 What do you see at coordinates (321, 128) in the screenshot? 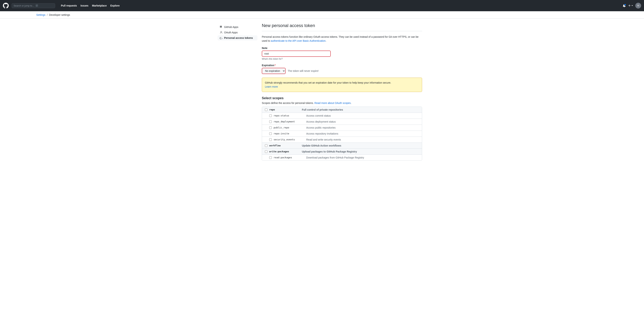
I see `scope-desc-public-repo: Access public repositories` at bounding box center [321, 128].